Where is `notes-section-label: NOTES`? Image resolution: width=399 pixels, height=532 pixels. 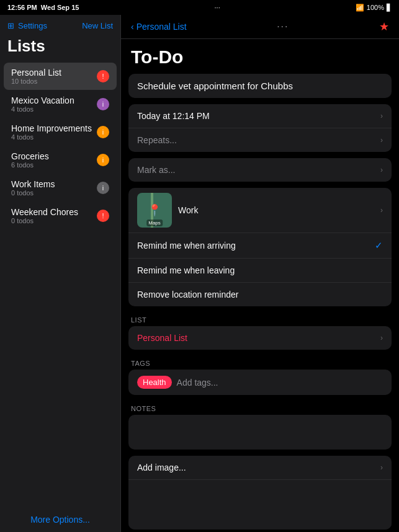
notes-section-label: NOTES is located at coordinates (260, 408).